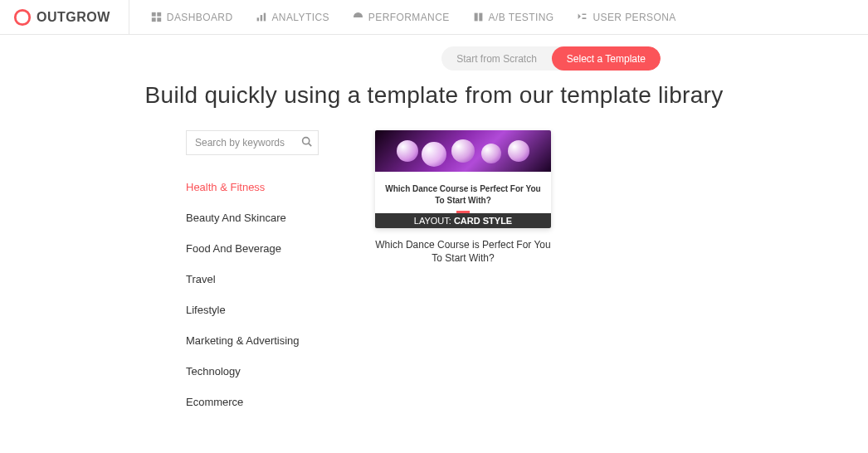  I want to click on analytics-icon, so click(261, 17).